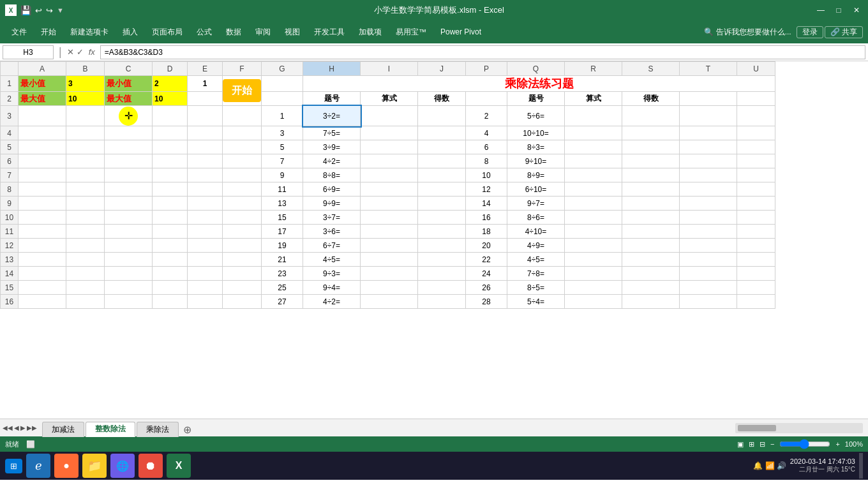  Describe the element at coordinates (594, 288) in the screenshot. I see `cell-r15-answer` at that location.